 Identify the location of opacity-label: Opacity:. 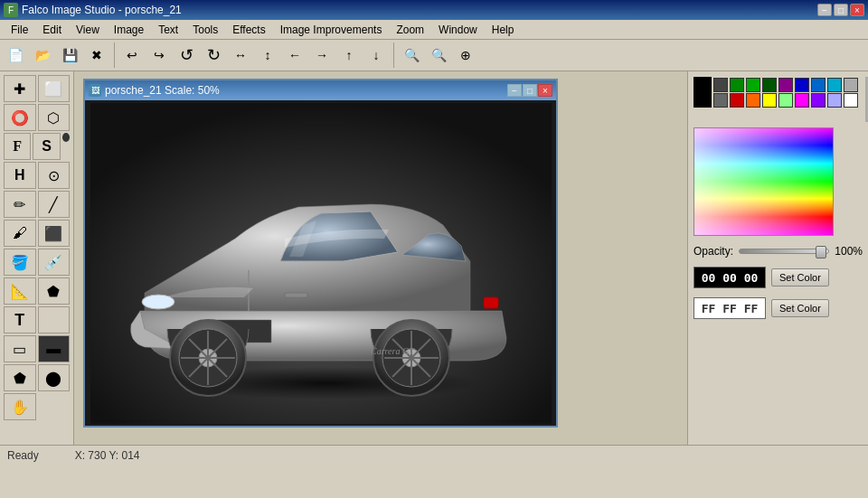
(713, 251).